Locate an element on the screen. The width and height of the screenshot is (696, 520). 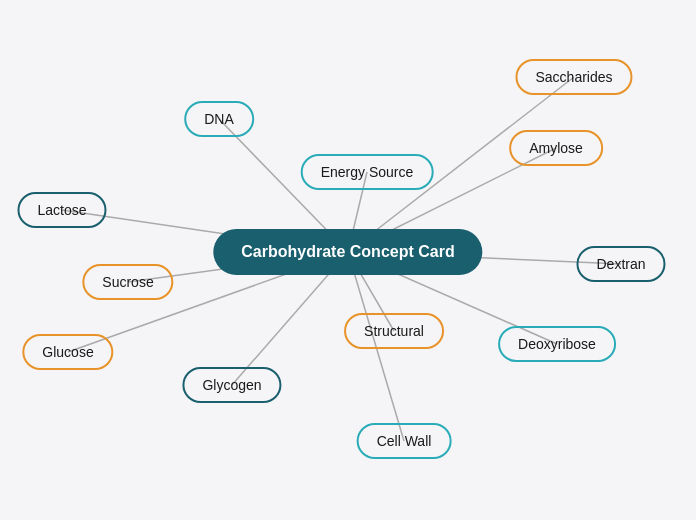
node-saccharides: Saccharides is located at coordinates (574, 77).